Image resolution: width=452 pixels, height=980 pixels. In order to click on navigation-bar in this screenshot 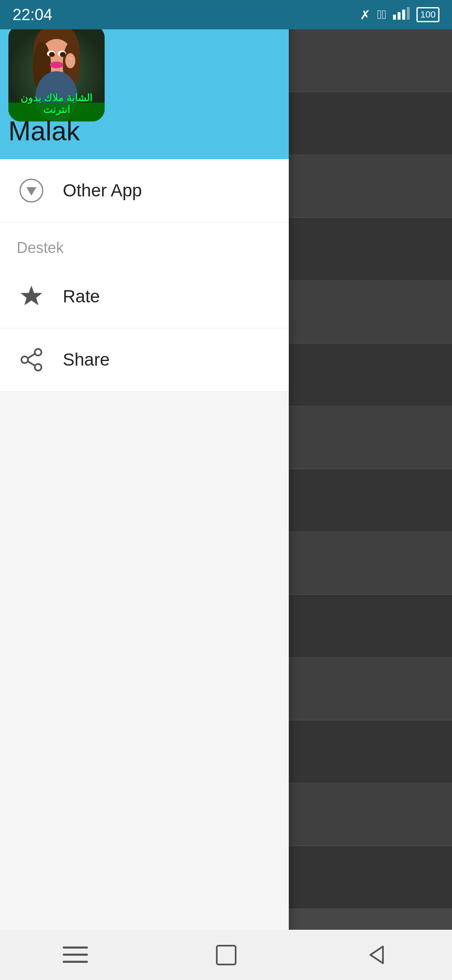, I will do `click(226, 955)`.